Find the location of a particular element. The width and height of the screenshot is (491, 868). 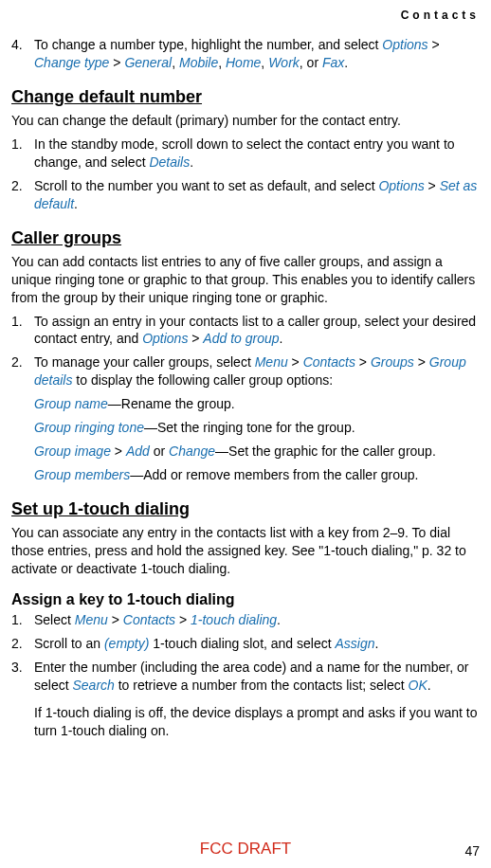

mobile-link: Mobile is located at coordinates (199, 63).